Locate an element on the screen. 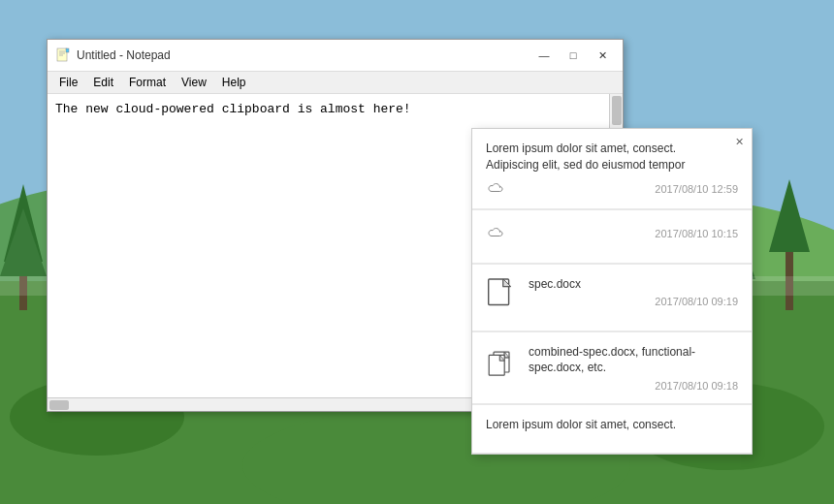  clipboard-item-2: 2017/08/10 10:15 is located at coordinates (612, 236).